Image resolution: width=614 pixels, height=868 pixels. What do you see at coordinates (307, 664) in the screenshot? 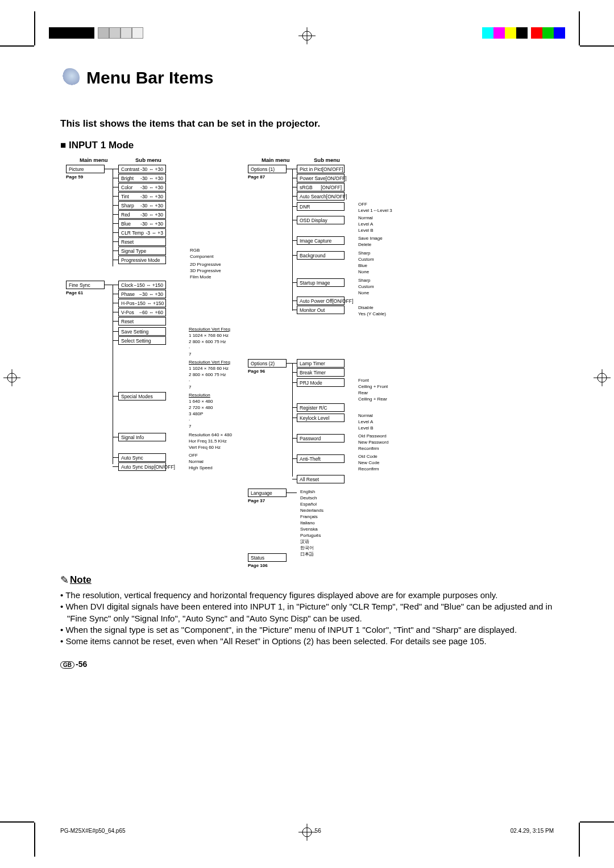
I see `page-number: GB-56` at bounding box center [307, 664].